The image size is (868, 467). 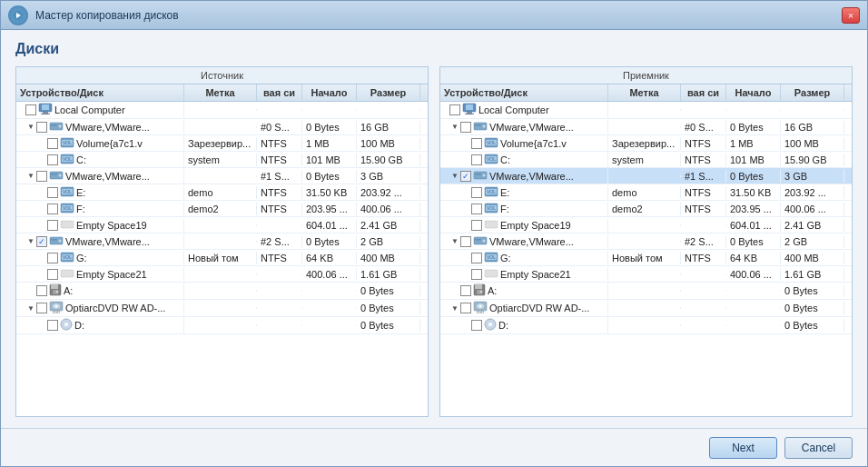 What do you see at coordinates (536, 274) in the screenshot?
I see `row-name: Empty Space21` at bounding box center [536, 274].